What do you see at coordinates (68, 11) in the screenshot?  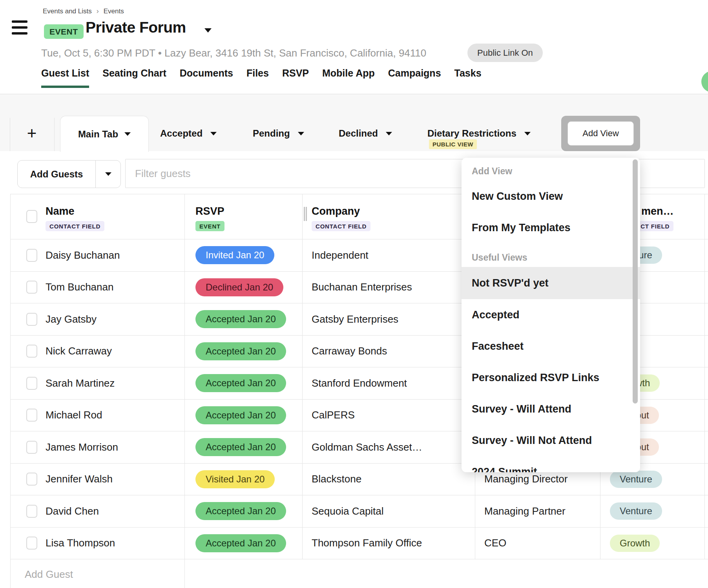 I see `breadcrumb-events-and-lists: Events and Lists` at bounding box center [68, 11].